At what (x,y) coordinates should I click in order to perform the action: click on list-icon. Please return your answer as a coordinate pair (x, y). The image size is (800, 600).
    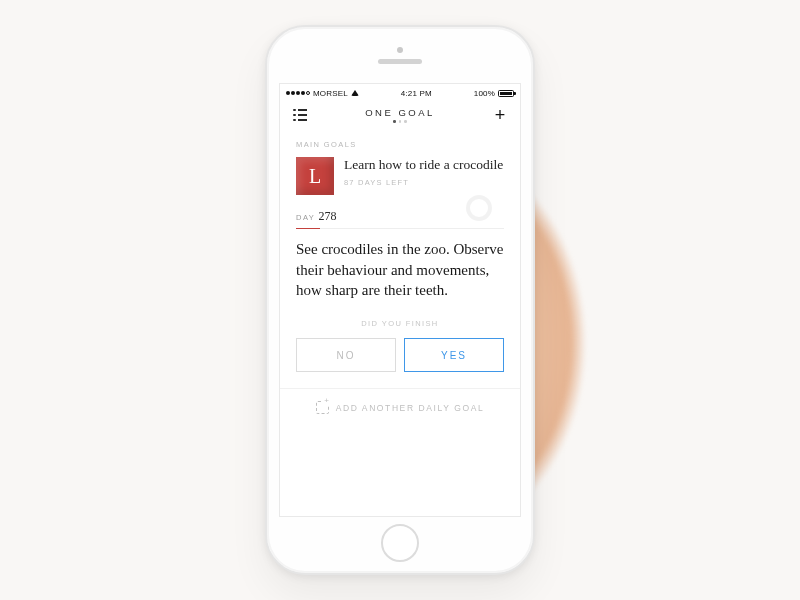
    Looking at the image, I should click on (300, 116).